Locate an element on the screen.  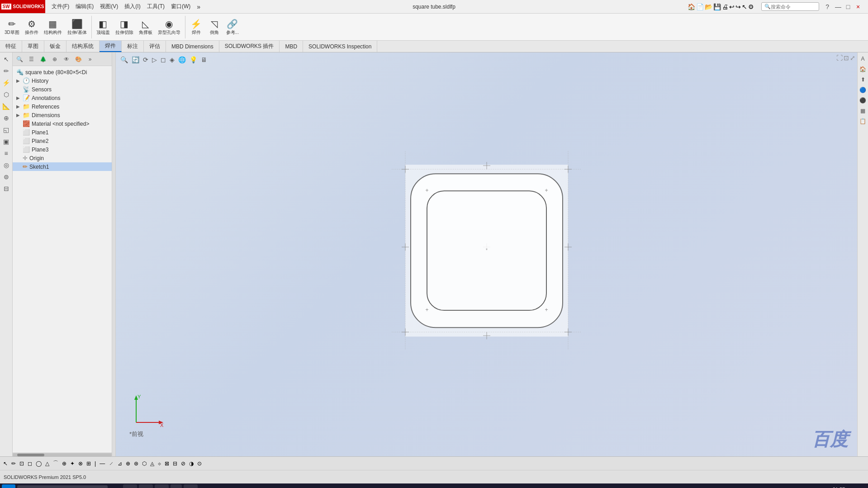
sk-icon3: ⊡ is located at coordinates (22, 464).